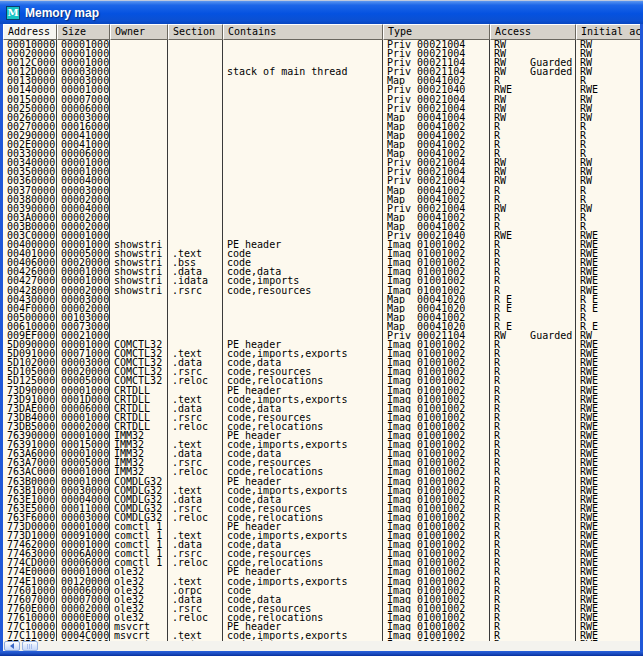 The image size is (643, 656). Describe the element at coordinates (30, 208) in the screenshot. I see `cell-address: 00390000` at that location.